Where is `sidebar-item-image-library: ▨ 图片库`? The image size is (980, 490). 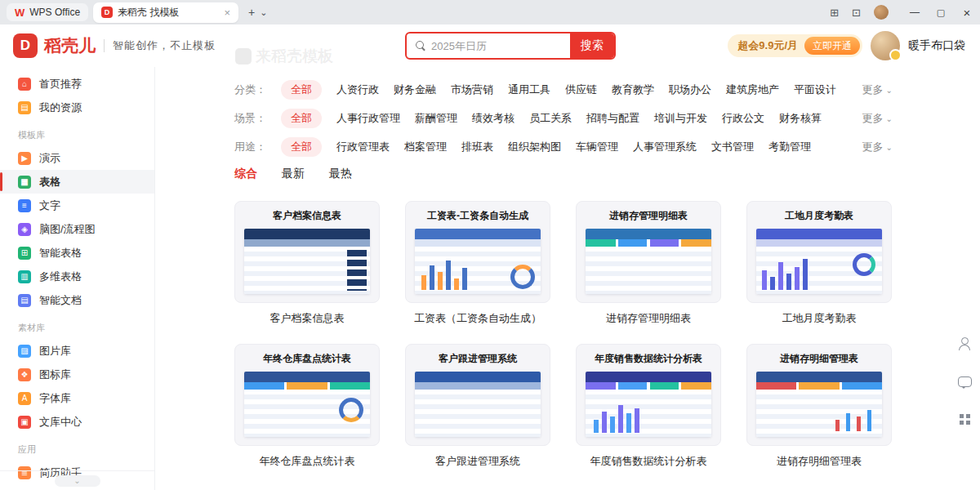
sidebar-item-image-library: ▨ 图片库 is located at coordinates (77, 351).